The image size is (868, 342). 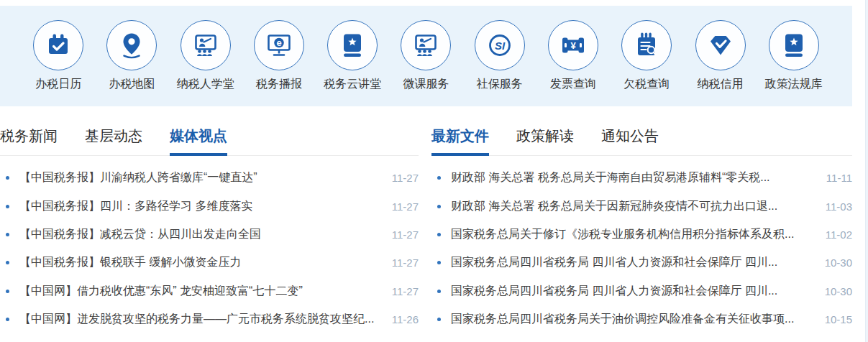 What do you see at coordinates (58, 63) in the screenshot?
I see `quick-link-tax-calendar: 办税日历` at bounding box center [58, 63].